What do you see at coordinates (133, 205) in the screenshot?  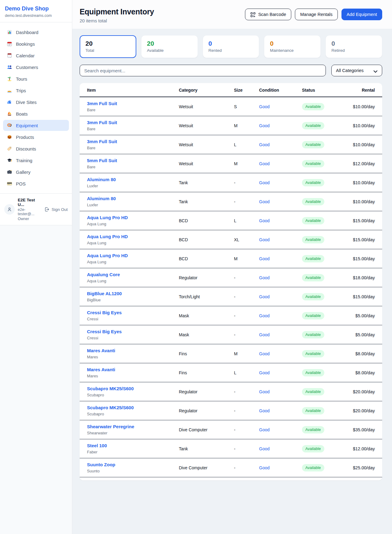 I see `item-brand: Luxfer` at bounding box center [133, 205].